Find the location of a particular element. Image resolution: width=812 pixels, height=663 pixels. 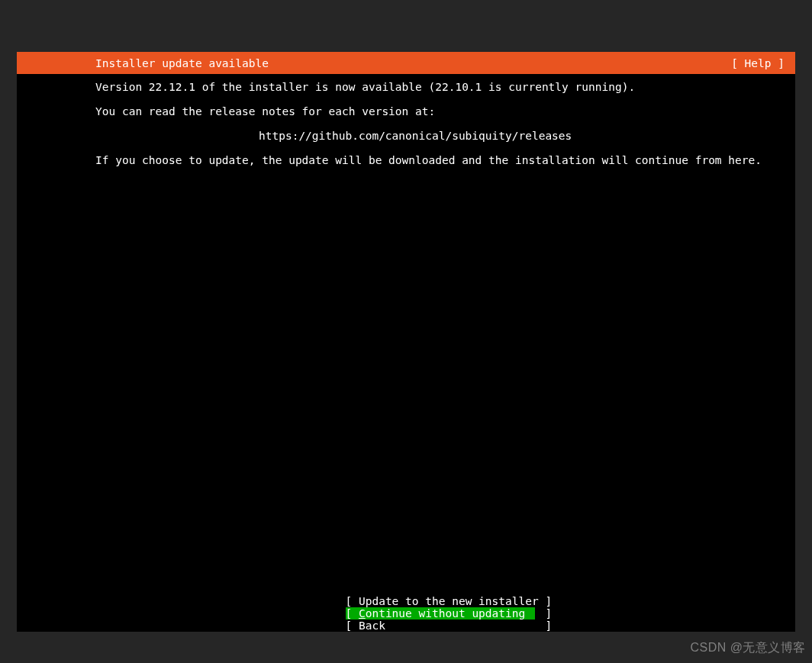

version-info-line: Version 22.12.1 of the installer is now … is located at coordinates (440, 87).